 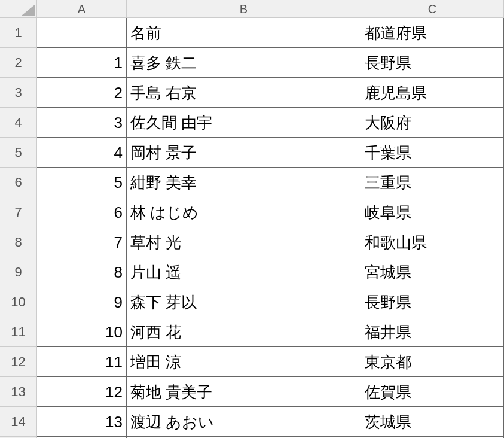 What do you see at coordinates (82, 123) in the screenshot?
I see `cell-a: 3` at bounding box center [82, 123].